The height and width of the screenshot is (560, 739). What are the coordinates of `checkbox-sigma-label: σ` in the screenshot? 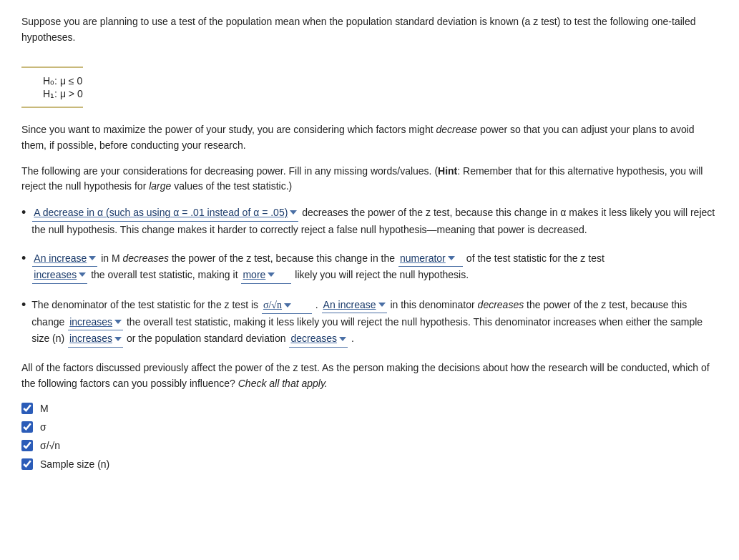 It's located at (43, 427).